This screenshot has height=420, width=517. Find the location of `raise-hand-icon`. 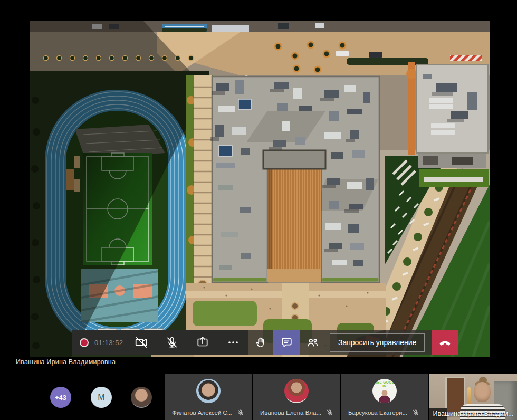

raise-hand-icon is located at coordinates (261, 343).